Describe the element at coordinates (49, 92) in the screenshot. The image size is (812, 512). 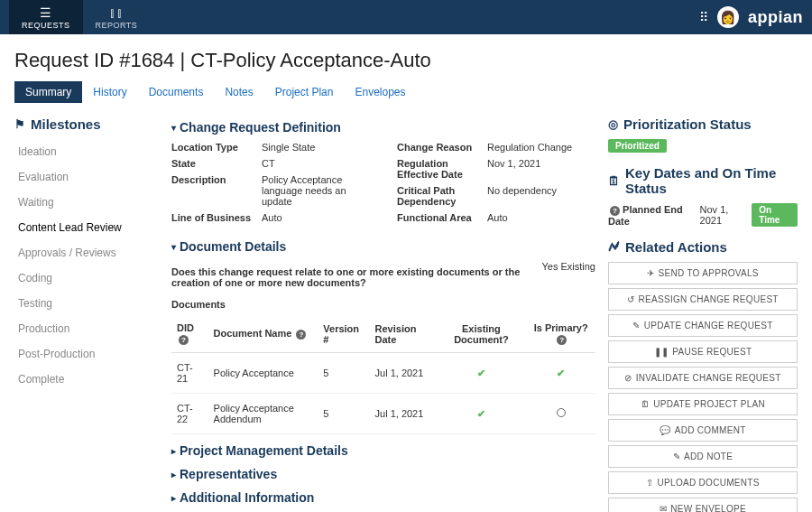
I see `tab-summary: Summary` at that location.